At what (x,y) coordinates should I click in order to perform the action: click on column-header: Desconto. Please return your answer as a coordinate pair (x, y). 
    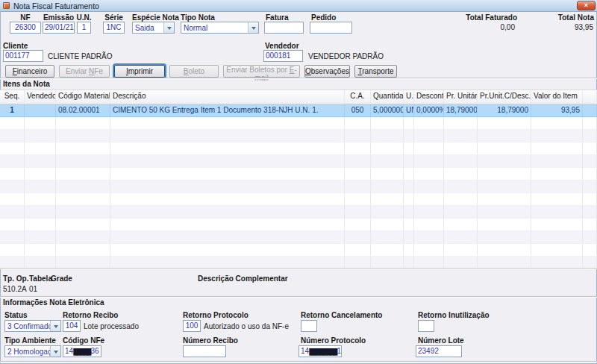
    Looking at the image, I should click on (429, 97).